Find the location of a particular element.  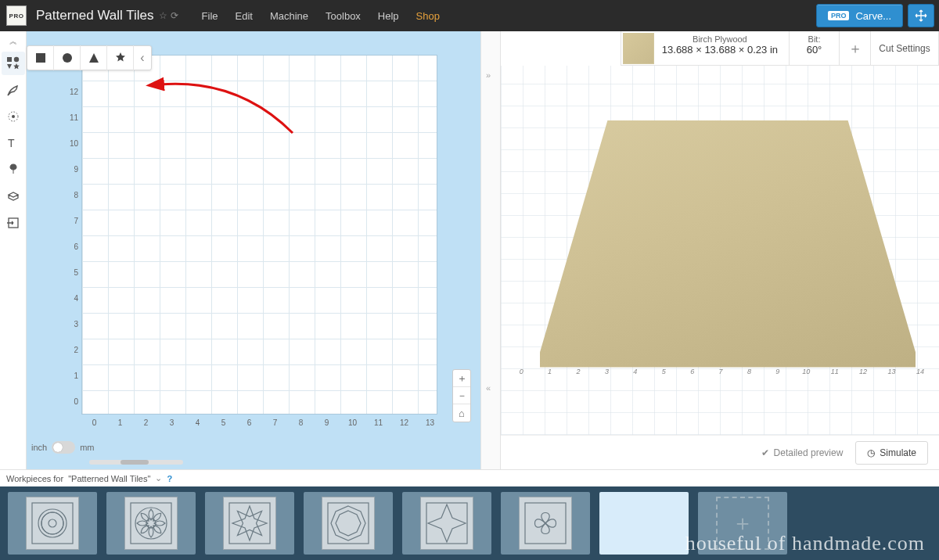

pane-splitter: » « is located at coordinates (491, 250).